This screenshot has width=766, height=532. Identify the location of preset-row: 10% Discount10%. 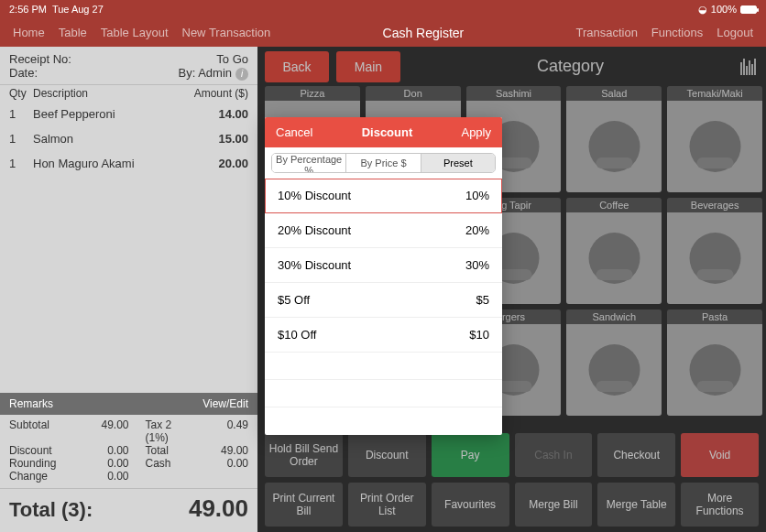
(383, 196).